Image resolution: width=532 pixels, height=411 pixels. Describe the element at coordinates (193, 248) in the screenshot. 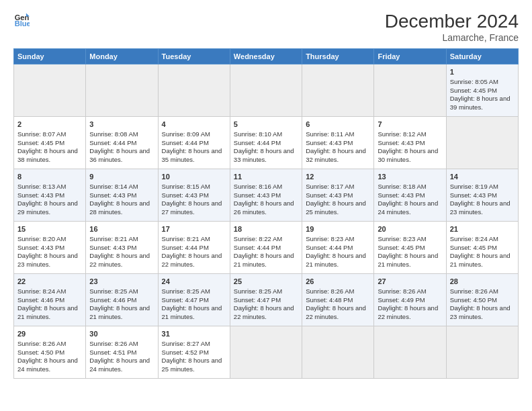

I see `table-row: 17Sunrise: 8:21 AMSunset: 4:44 PMDayligh…` at that location.